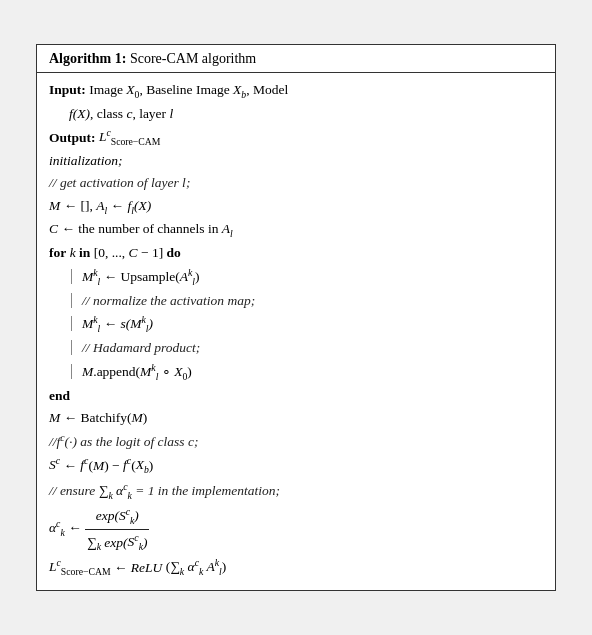 The width and height of the screenshot is (592, 635). Describe the element at coordinates (296, 396) in the screenshot. I see `end-line: end` at that location.